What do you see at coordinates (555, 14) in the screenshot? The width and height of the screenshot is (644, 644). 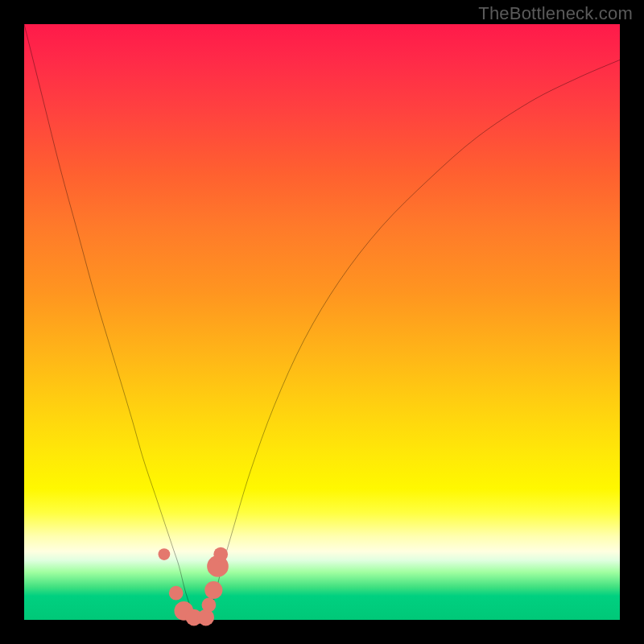 I see `watermark-text: TheBottleneck.com` at bounding box center [555, 14].